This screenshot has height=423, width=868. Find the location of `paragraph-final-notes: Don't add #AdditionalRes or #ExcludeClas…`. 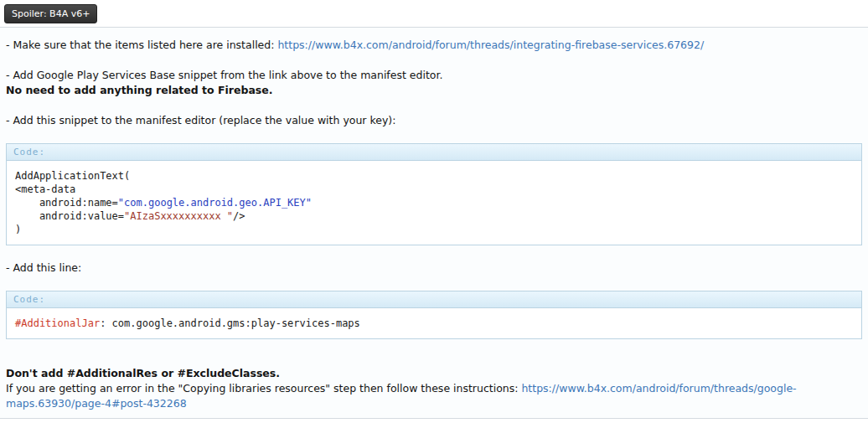

paragraph-final-notes: Don't add #AdditionalRes or #ExcludeClas… is located at coordinates (434, 389).